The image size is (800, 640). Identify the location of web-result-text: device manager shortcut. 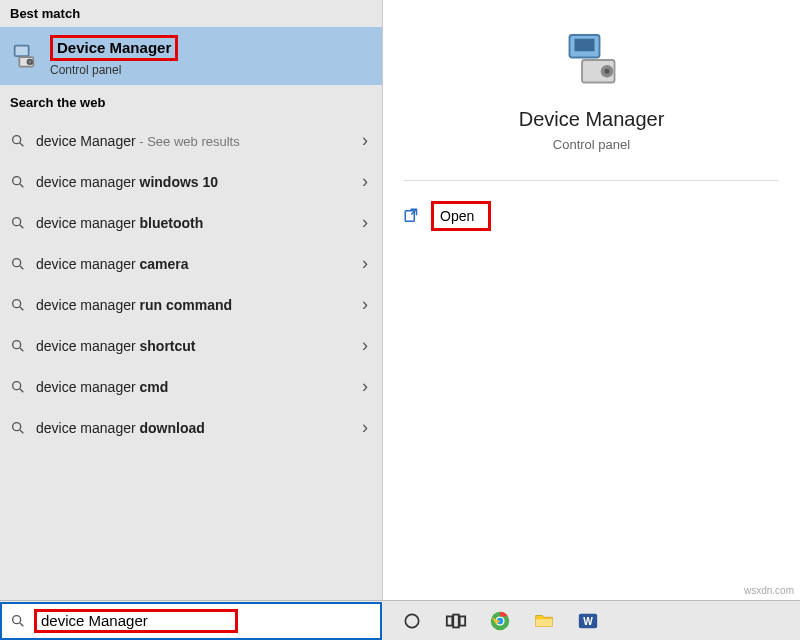
(116, 346).